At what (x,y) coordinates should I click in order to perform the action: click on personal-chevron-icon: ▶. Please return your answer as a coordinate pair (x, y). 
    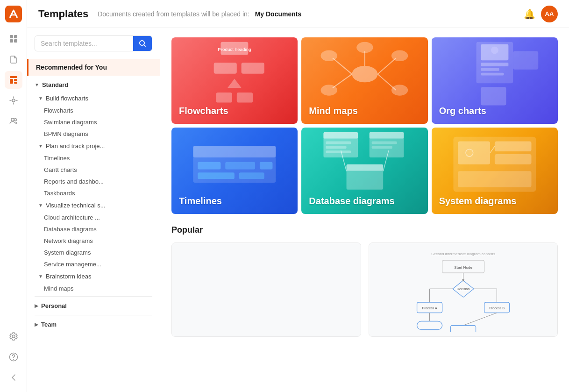
    Looking at the image, I should click on (36, 306).